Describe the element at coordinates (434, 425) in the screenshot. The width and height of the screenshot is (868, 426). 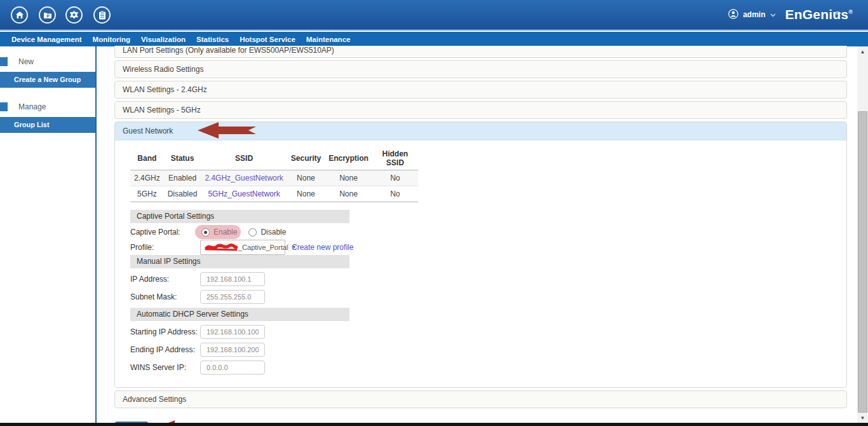
I see `bottom-border` at that location.